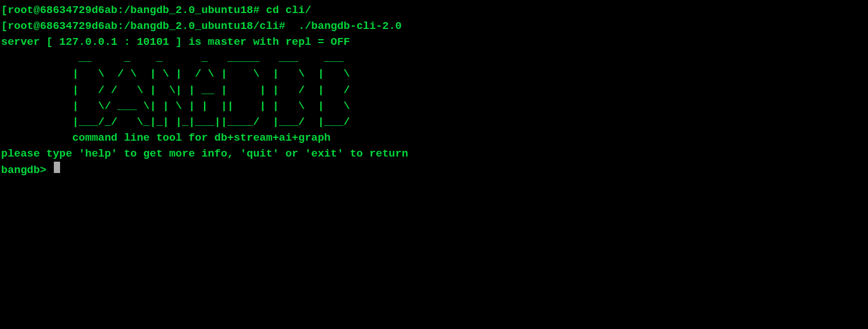 Image resolution: width=868 pixels, height=329 pixels. I want to click on ascii-art-line-4: | \/ ___ \| | \ | | || | | \ | \, so click(434, 106).